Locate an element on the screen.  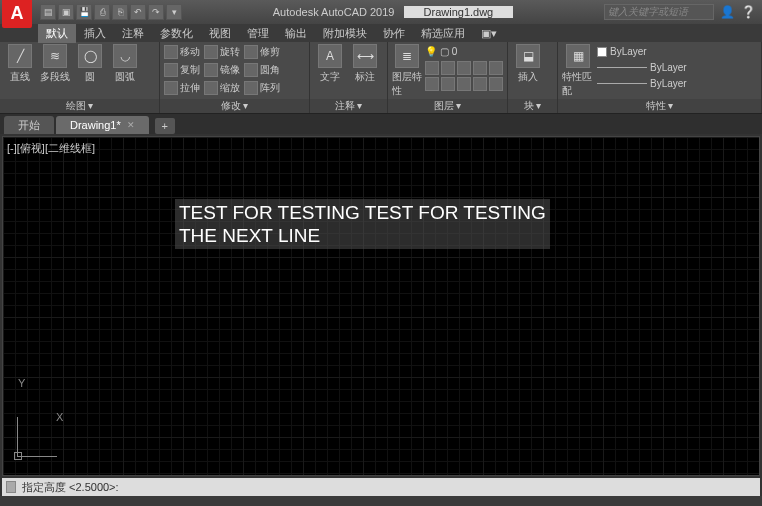
arc-icon: ◡ is located at coordinates (125, 56).